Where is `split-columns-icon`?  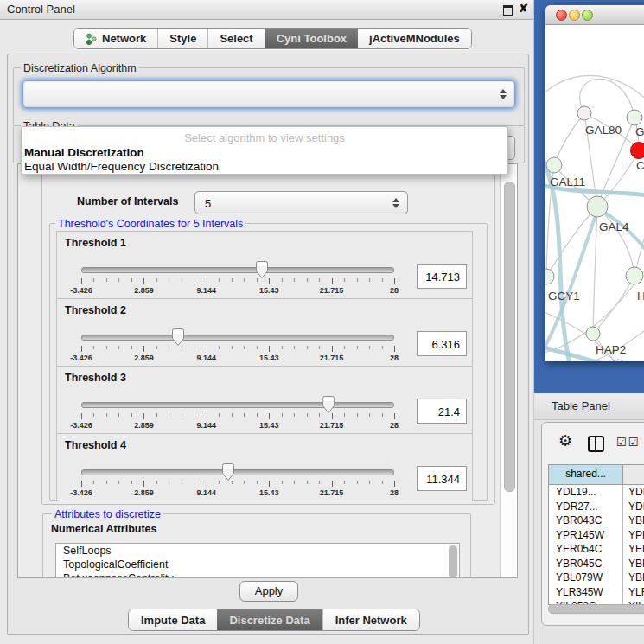 split-columns-icon is located at coordinates (596, 444).